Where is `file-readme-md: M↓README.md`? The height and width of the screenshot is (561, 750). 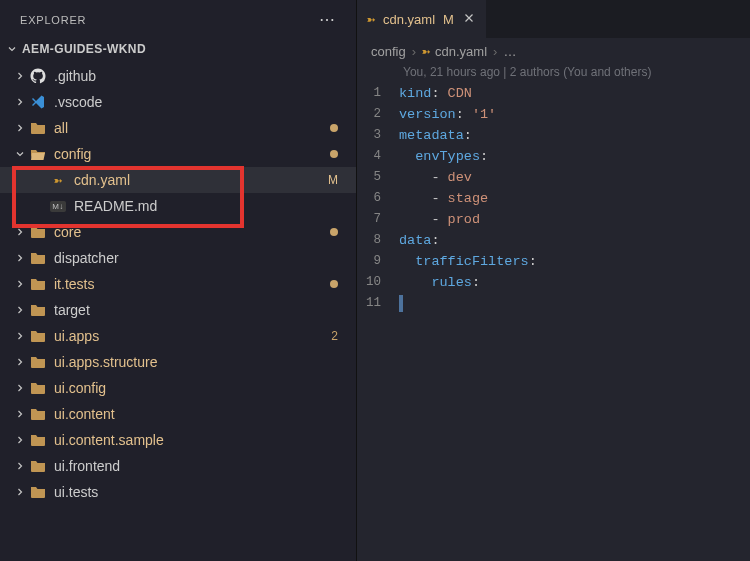 file-readme-md: M↓README.md is located at coordinates (178, 206).